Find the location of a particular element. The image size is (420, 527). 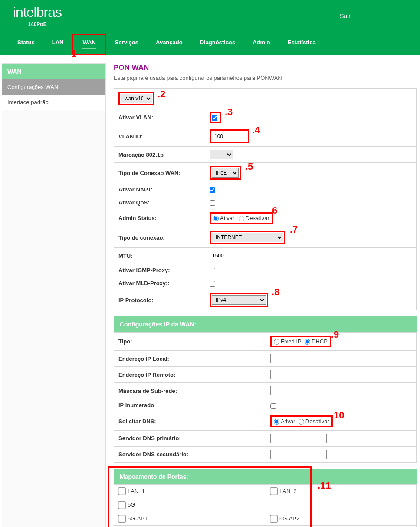

inumerado-checkbox is located at coordinates (273, 406).